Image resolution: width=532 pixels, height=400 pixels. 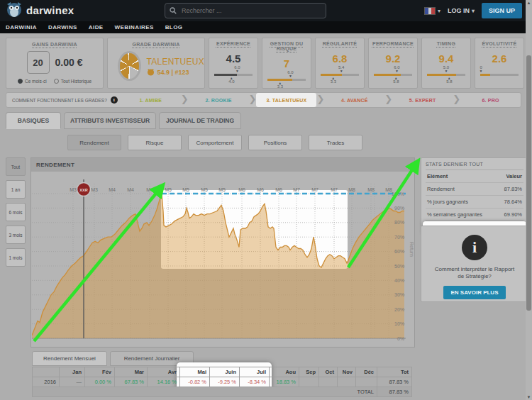 What do you see at coordinates (446, 58) in the screenshot?
I see `metric-value: 9.4` at bounding box center [446, 58].